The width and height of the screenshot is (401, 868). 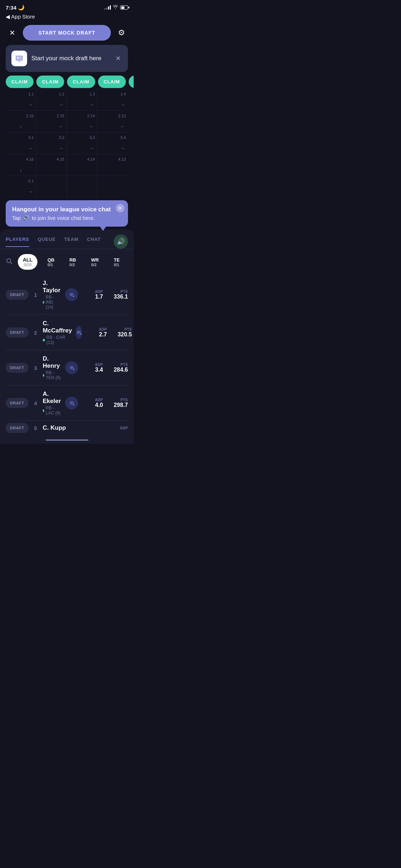 I want to click on player-info-4: A. Ekeler RB - LAC (8), so click(x=52, y=403).